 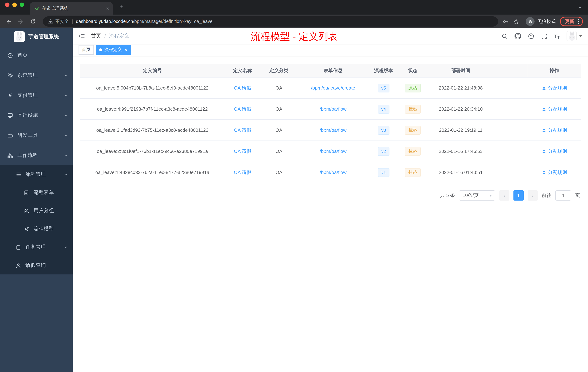 What do you see at coordinates (330, 173) in the screenshot?
I see `table-row: oa_leave:1:482ec033-762a-11ec-8477-a2380…` at bounding box center [330, 173].